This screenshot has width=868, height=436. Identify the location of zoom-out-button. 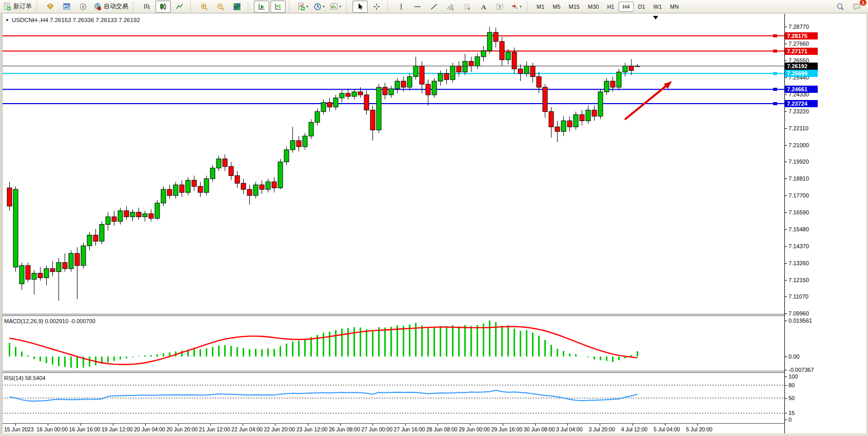
(221, 7).